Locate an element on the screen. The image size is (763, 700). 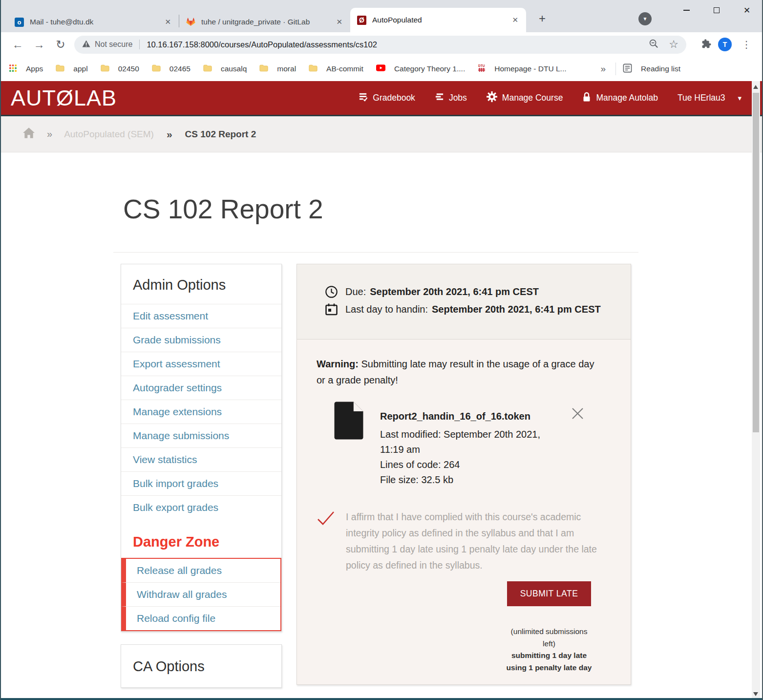
file-size: File size: 32.5 kb is located at coordinates (461, 480).